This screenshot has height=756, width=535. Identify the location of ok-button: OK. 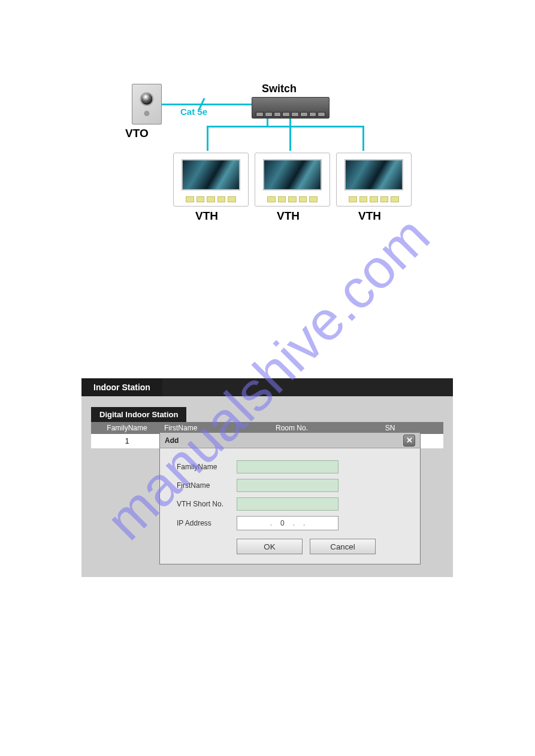
(270, 546).